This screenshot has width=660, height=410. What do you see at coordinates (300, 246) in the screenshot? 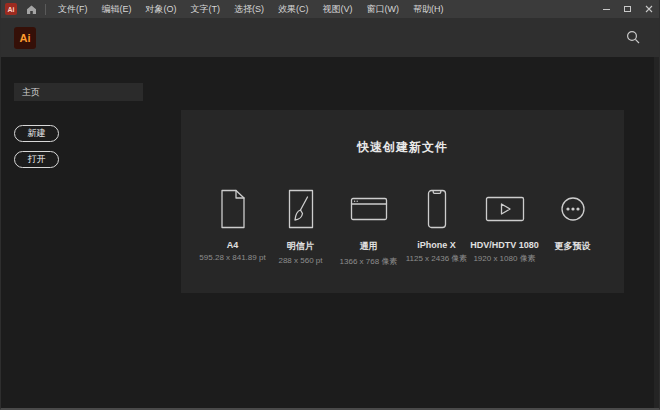
I see `preset-name: 明信片` at bounding box center [300, 246].